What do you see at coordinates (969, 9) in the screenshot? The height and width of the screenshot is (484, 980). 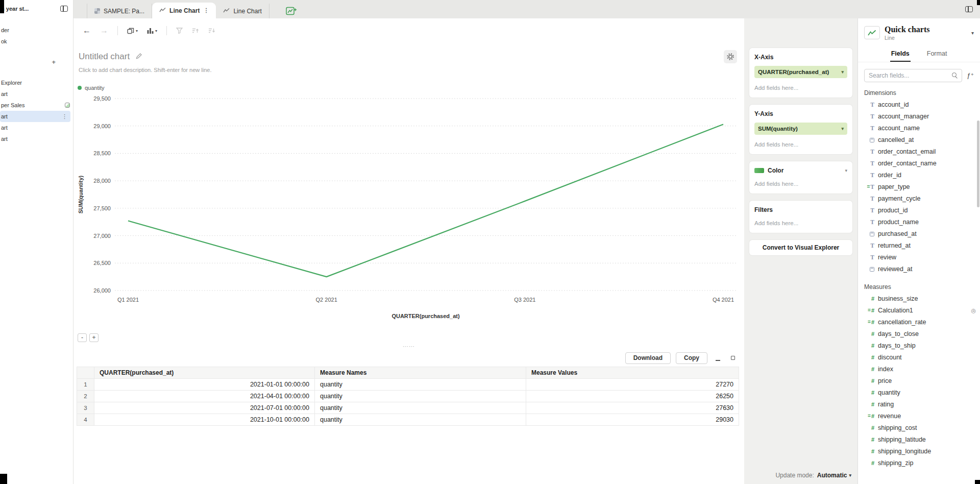 I see `panel-toggle-icon` at bounding box center [969, 9].